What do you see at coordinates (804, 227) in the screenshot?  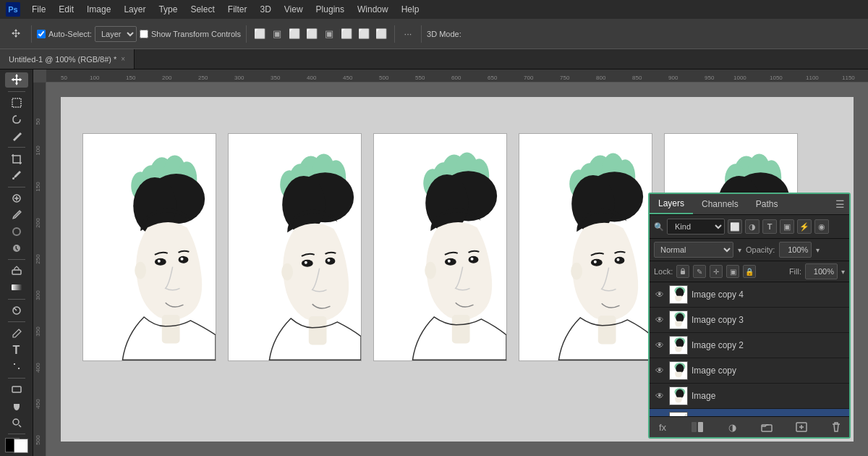 I see `filter-smart-icon: ⚡` at bounding box center [804, 227].